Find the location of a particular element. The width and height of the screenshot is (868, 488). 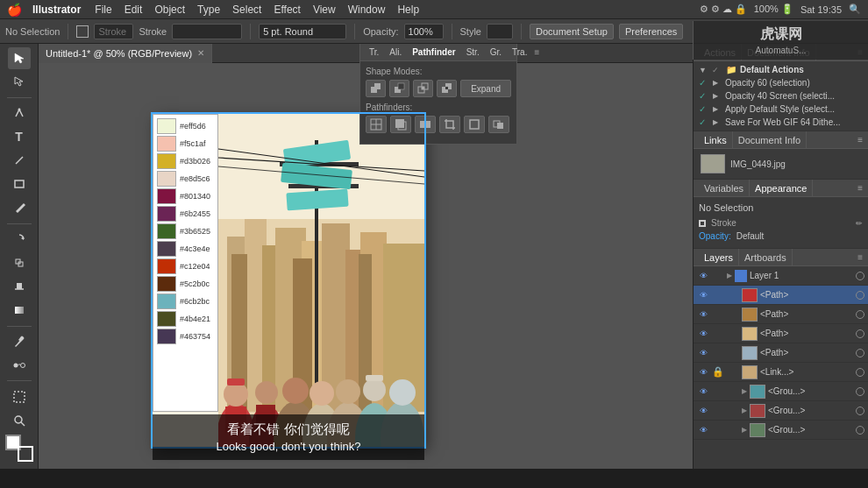

pf-tab-tra: Tra. is located at coordinates (519, 53).